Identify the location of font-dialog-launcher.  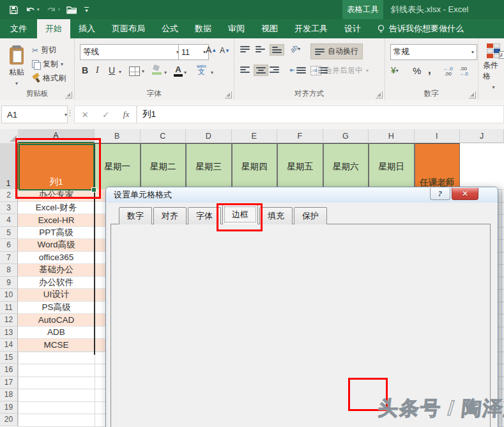
(229, 95).